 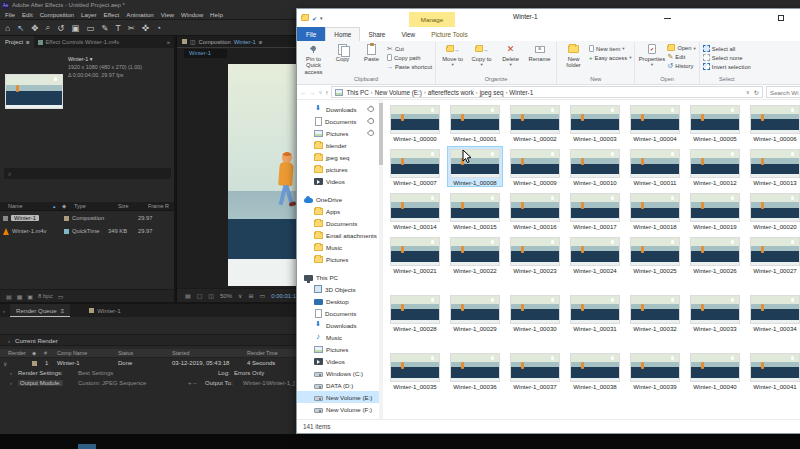 What do you see at coordinates (774, 210) in the screenshot?
I see `file-item: Winter-1_00020` at bounding box center [774, 210].